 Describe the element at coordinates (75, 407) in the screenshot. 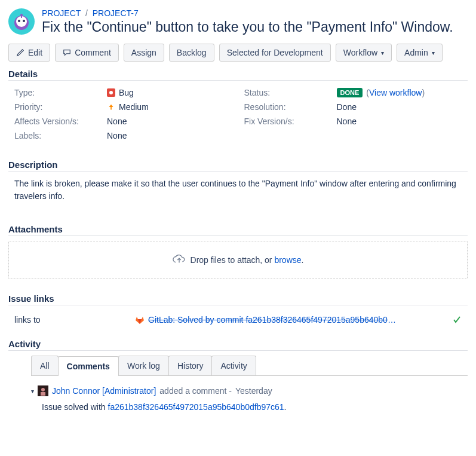

I see `comment-body-prefix: Issue solved with` at that location.